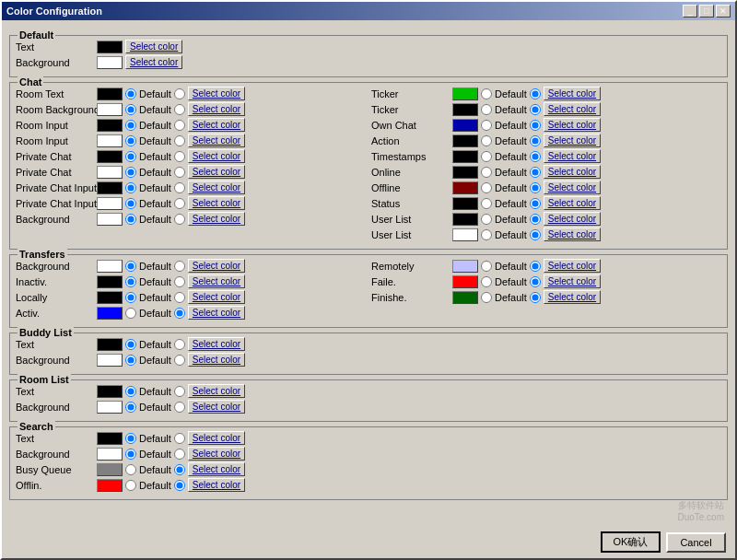  What do you see at coordinates (465, 94) in the screenshot?
I see `ticker-color` at bounding box center [465, 94].